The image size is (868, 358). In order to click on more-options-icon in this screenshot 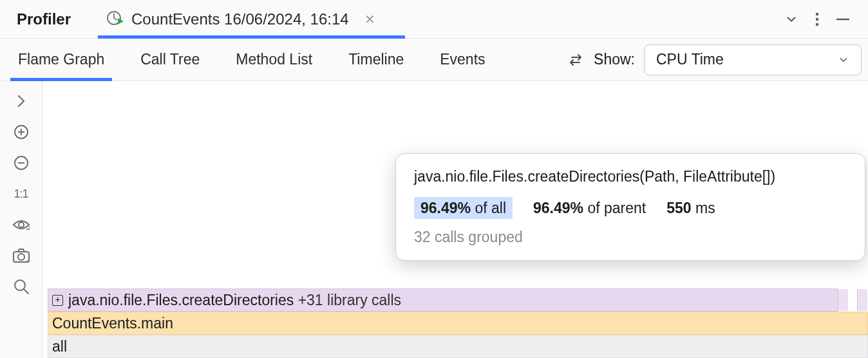, I will do `click(817, 19)`.